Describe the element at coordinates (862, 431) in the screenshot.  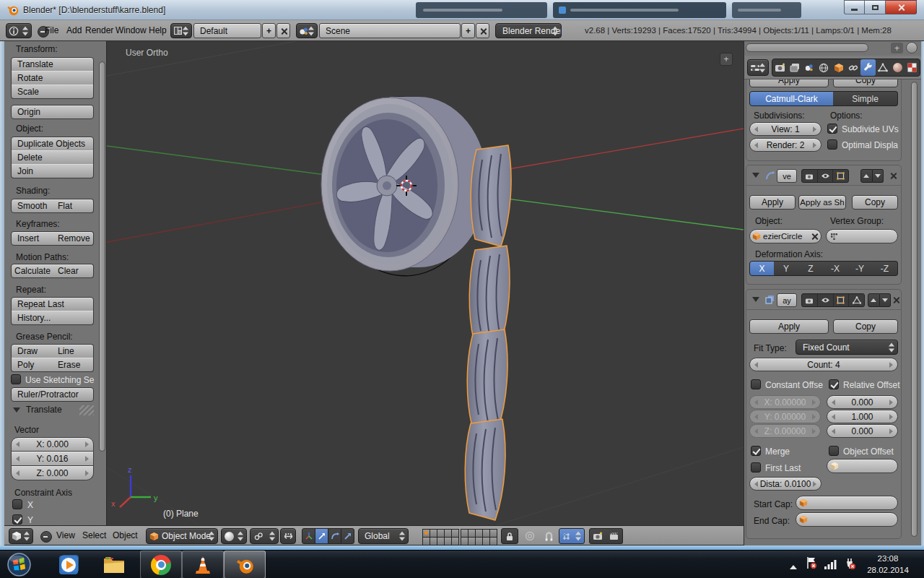
I see `relative-z-field: 0.000` at that location.